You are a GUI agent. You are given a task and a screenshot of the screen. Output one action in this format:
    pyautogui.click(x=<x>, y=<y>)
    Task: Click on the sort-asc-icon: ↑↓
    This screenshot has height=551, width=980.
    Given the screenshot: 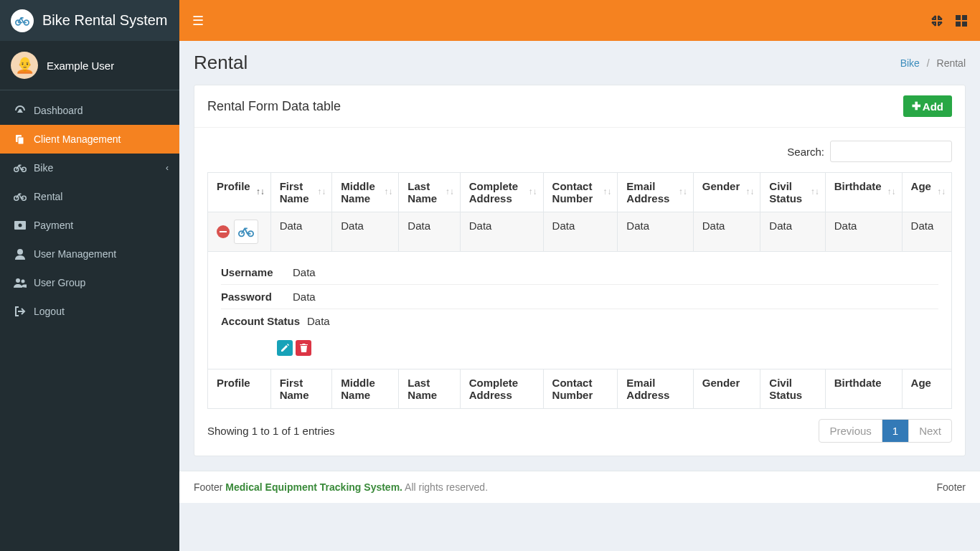 What is the action you would take?
    pyautogui.click(x=260, y=192)
    